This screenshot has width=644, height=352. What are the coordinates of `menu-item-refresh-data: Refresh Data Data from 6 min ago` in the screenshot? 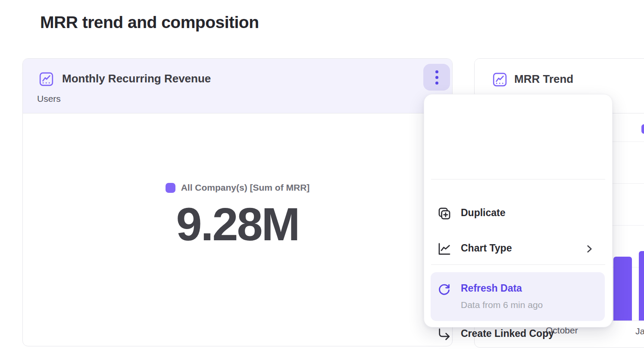 It's located at (518, 297).